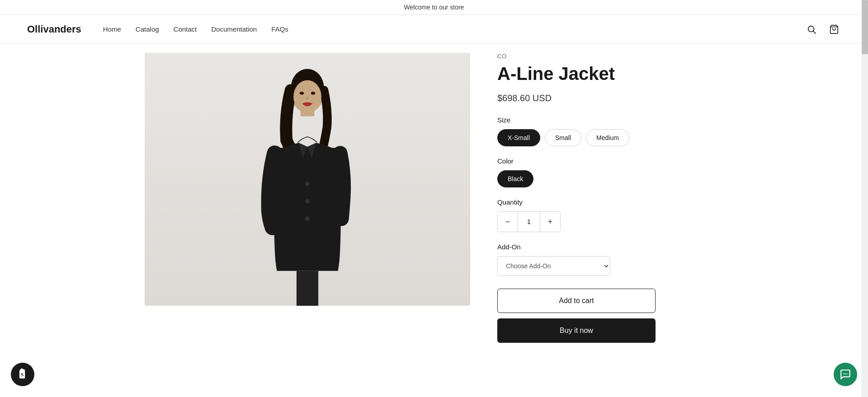 This screenshot has height=397, width=868. What do you see at coordinates (434, 29) in the screenshot?
I see `header: Ollivanders Home Catalog Contact Documen…` at bounding box center [434, 29].